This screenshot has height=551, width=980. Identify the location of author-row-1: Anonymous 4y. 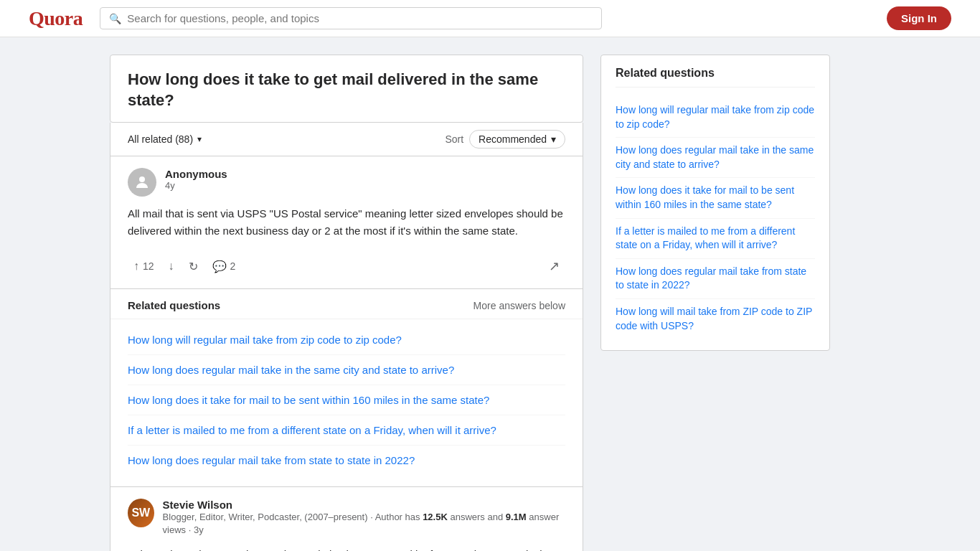
(347, 182).